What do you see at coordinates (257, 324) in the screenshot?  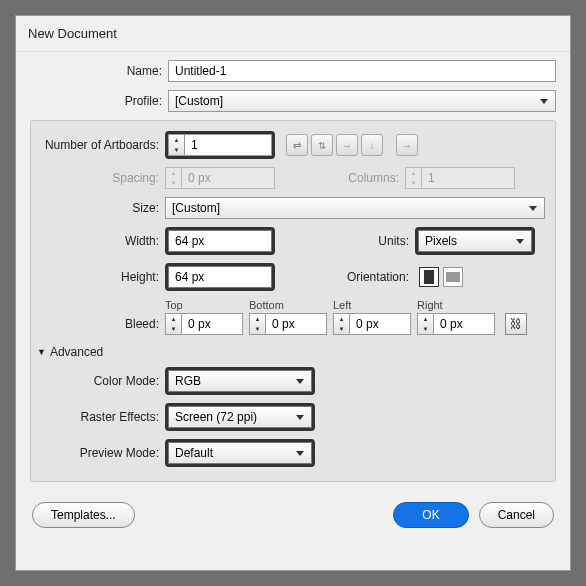 I see `bleed-bottom-stepper: ▲▼` at bounding box center [257, 324].